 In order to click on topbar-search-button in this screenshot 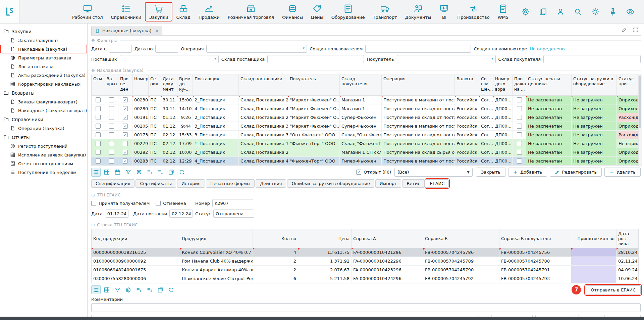, I will do `click(578, 12)`.